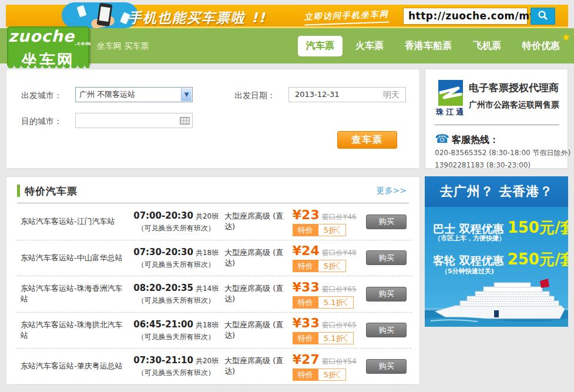  What do you see at coordinates (566, 37) in the screenshot?
I see `star-icon: ★` at bounding box center [566, 37].